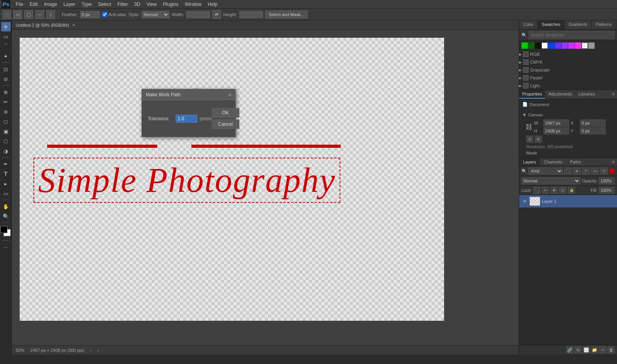  Describe the element at coordinates (6, 174) in the screenshot. I see `text-tool: T` at that location.